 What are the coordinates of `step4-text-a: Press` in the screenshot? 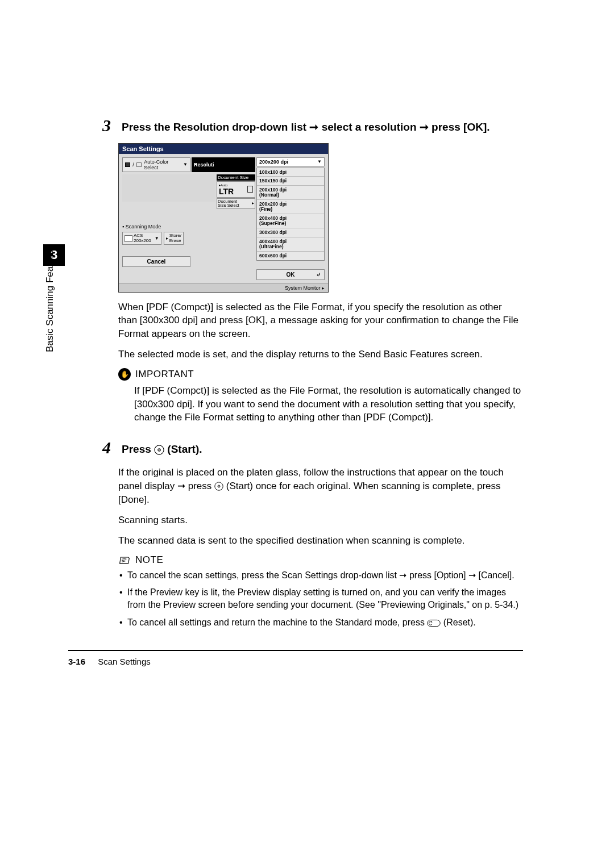 It's located at (138, 449).